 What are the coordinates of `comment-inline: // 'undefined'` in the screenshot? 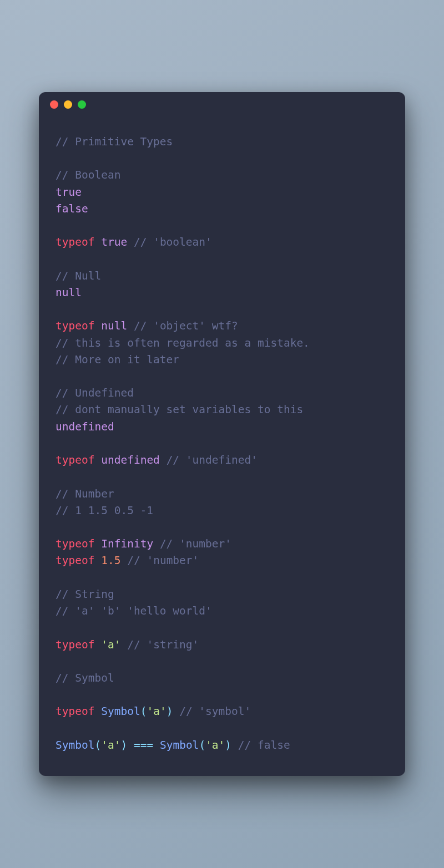 It's located at (212, 460).